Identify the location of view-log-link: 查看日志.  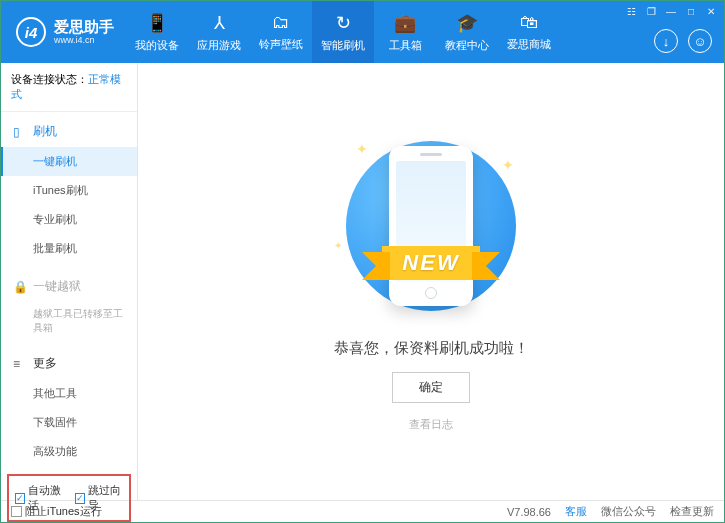
(431, 424).